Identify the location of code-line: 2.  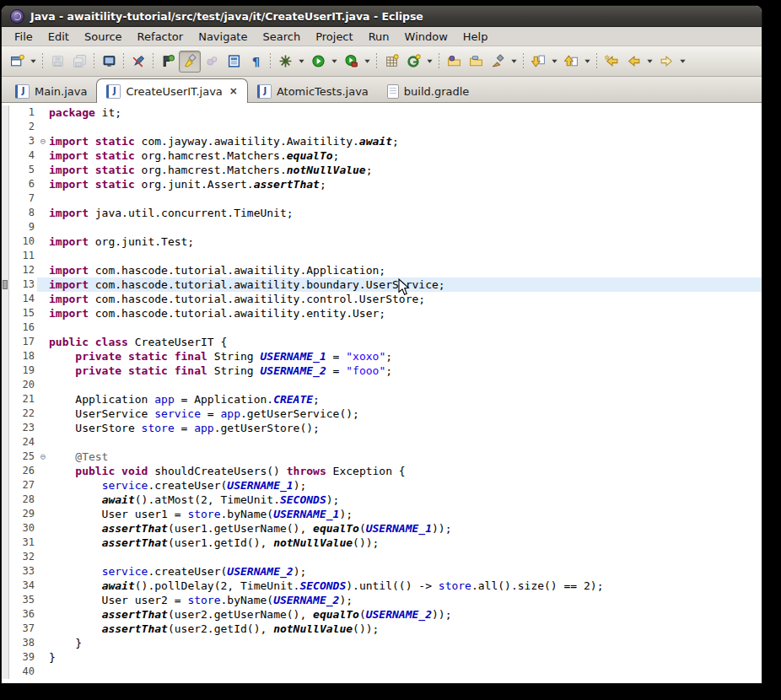
(381, 127).